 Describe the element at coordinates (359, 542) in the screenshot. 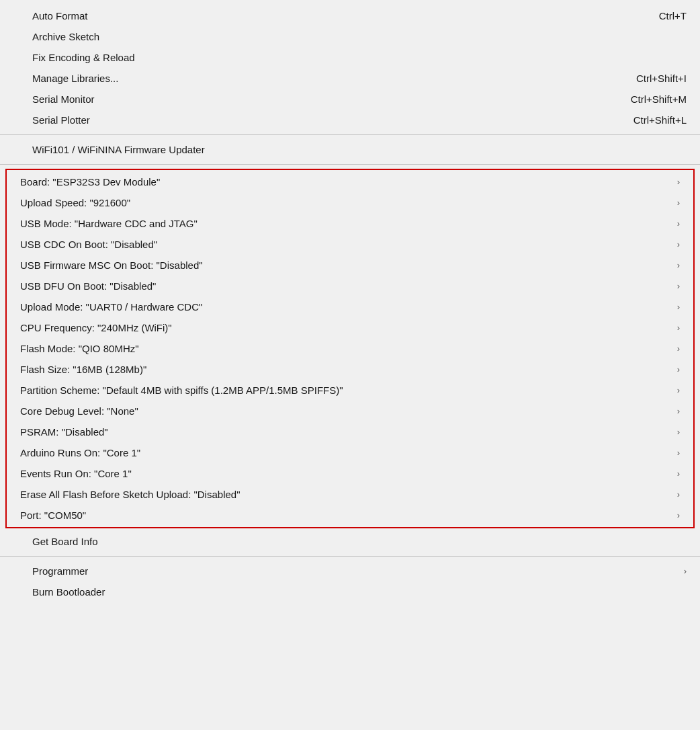

I see `menu-item-get-board-info-label: Get Board Info` at that location.